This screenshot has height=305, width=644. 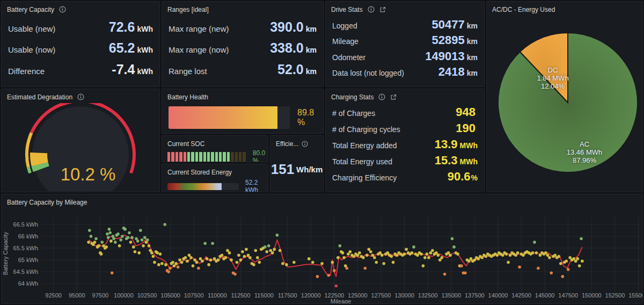 I want to click on stat-row: Charging Efficiency 90.6%, so click(x=405, y=177).